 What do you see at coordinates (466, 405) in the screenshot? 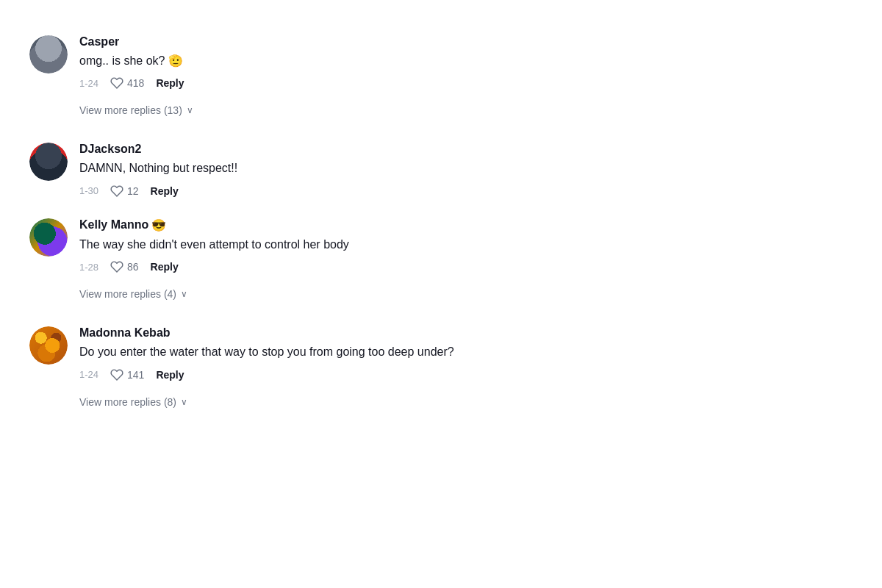
I see `view-more-replies: View more replies (8) ∨` at bounding box center [466, 405].